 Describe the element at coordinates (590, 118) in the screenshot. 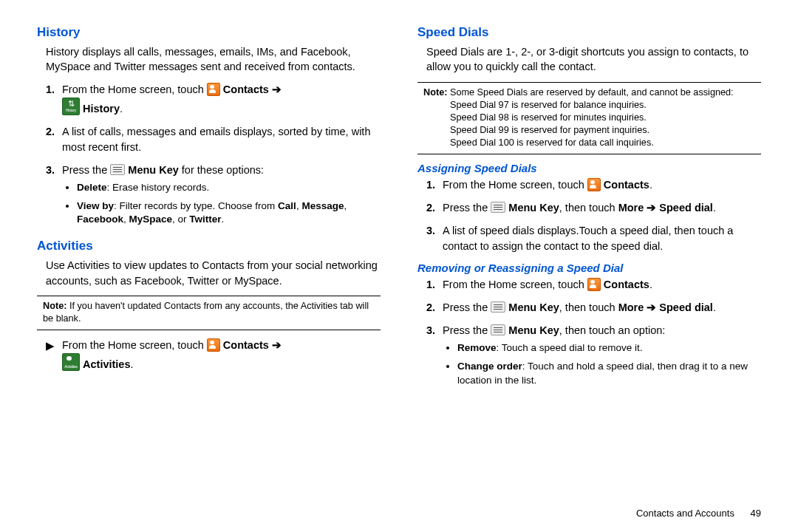

I see `speeddials-note: Note: Some Speed Dials are reserved by d…` at that location.